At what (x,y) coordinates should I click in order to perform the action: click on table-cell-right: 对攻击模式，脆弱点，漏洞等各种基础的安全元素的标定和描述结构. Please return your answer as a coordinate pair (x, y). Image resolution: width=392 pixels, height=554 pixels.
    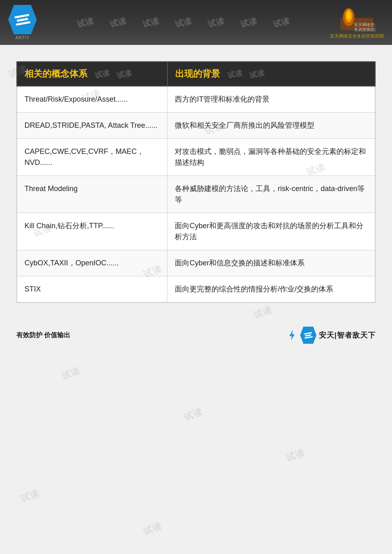
    Looking at the image, I should click on (271, 158).